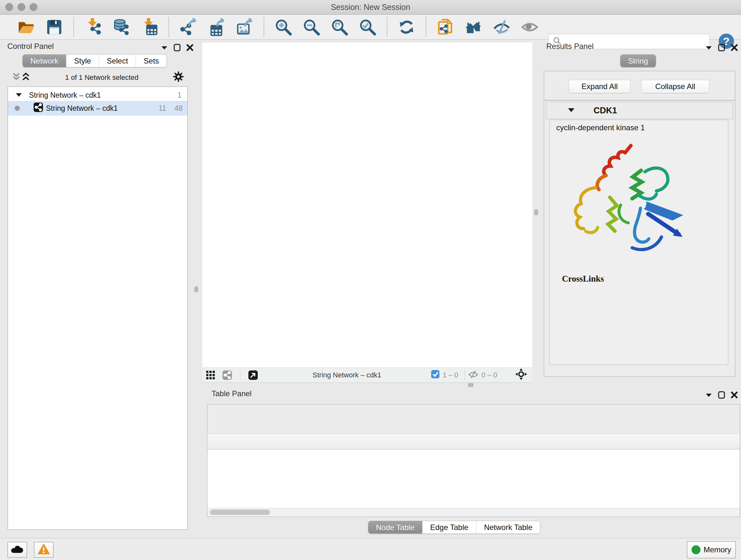  What do you see at coordinates (395, 527) in the screenshot?
I see `tab-node-table: Node Table` at bounding box center [395, 527].